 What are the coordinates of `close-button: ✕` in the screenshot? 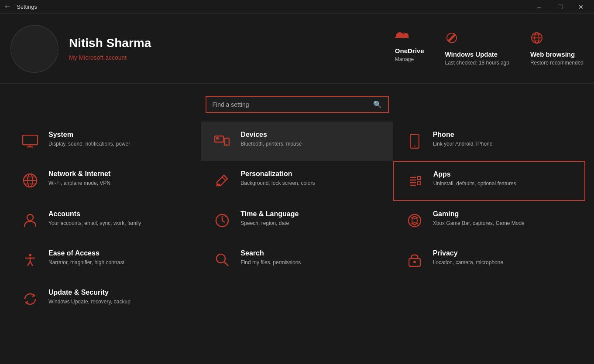 It's located at (581, 7).